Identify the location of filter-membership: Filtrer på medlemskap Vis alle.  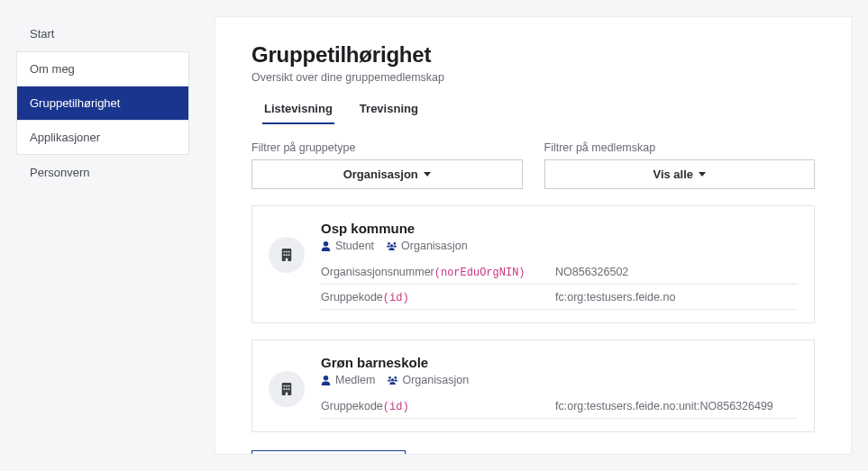
(680, 166).